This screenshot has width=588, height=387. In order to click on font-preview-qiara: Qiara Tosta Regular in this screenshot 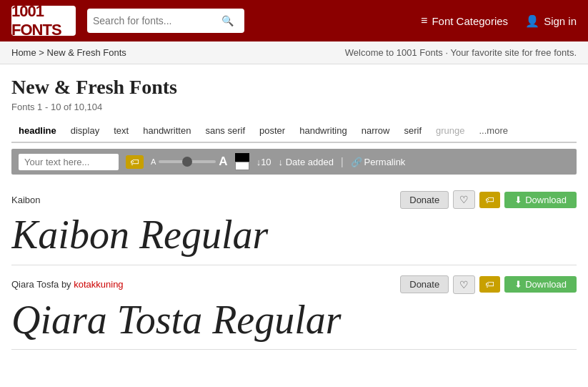, I will do `click(294, 324)`.